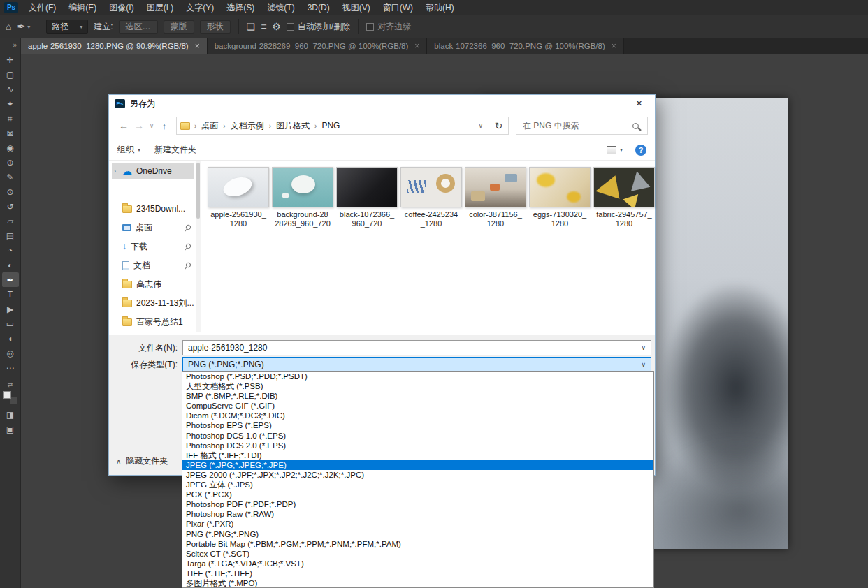  Describe the element at coordinates (129, 149) in the screenshot. I see `organize-button: 组织 ▾` at that location.